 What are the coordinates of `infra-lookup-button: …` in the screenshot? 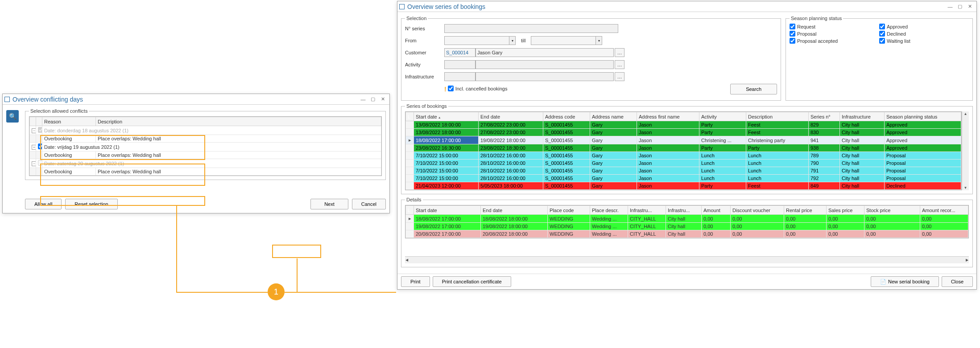 It's located at (620, 77).